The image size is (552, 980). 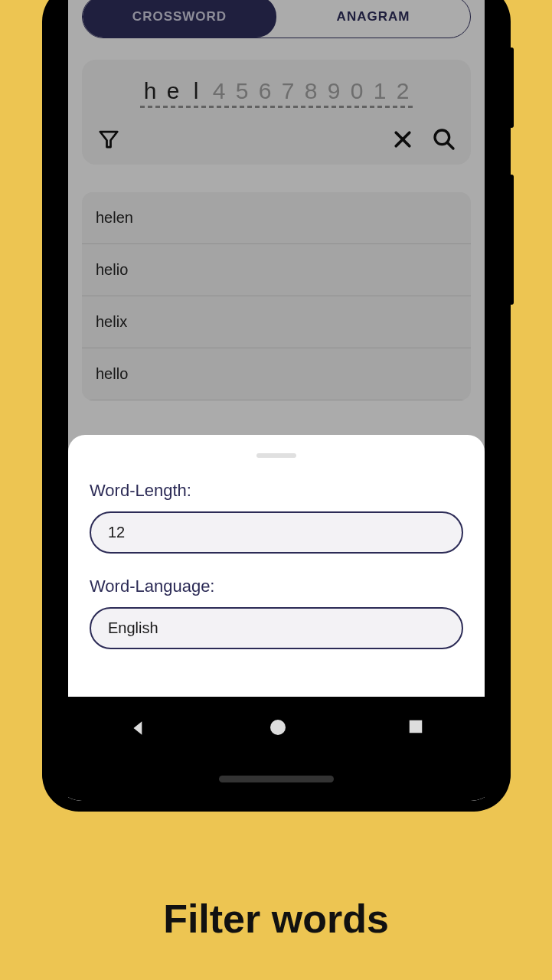 What do you see at coordinates (276, 296) in the screenshot?
I see `results-list: helen helio helix hello` at bounding box center [276, 296].